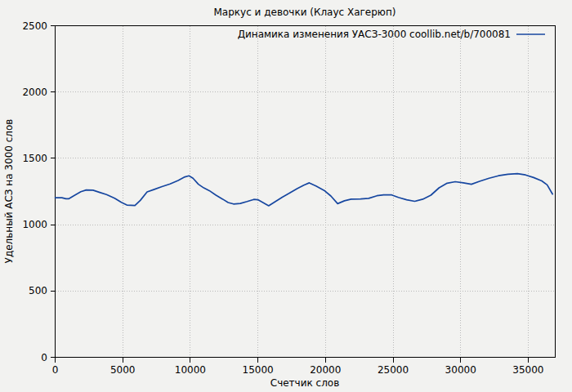 The height and width of the screenshot is (392, 572). Describe the element at coordinates (34, 158) in the screenshot. I see `y-tick-label: 1500` at that location.